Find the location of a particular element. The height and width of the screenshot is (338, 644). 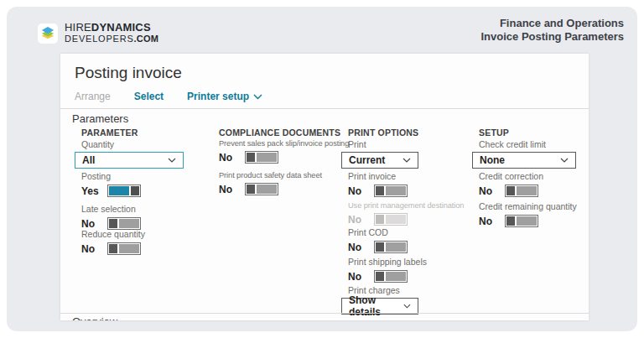

prevent-sales-pack-slip-invoice-posting-toggle is located at coordinates (262, 158).